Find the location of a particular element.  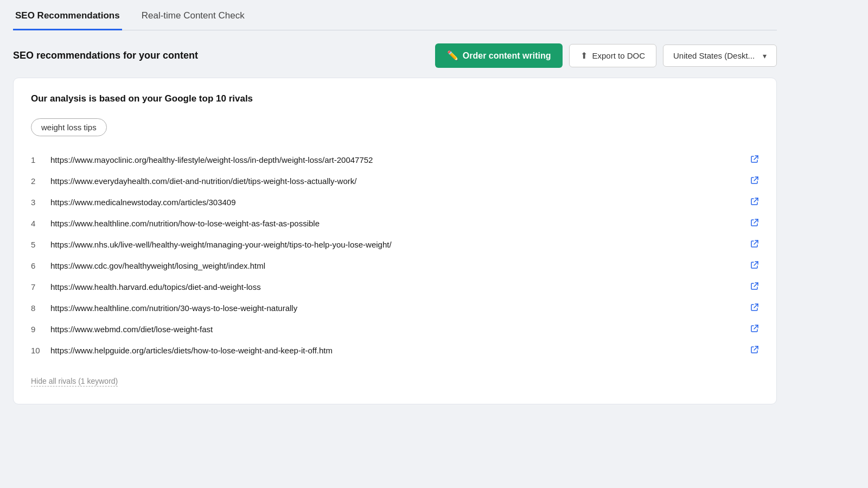

order-btn-label: Order content writing is located at coordinates (507, 56).